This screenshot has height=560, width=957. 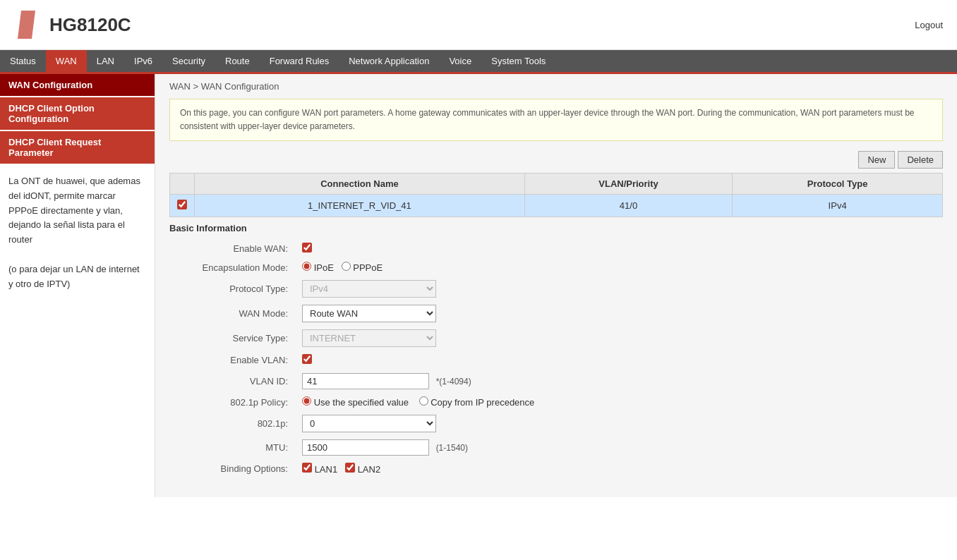 I want to click on row-connection-name: 1_INTERNET_R_VID_41, so click(x=360, y=206).